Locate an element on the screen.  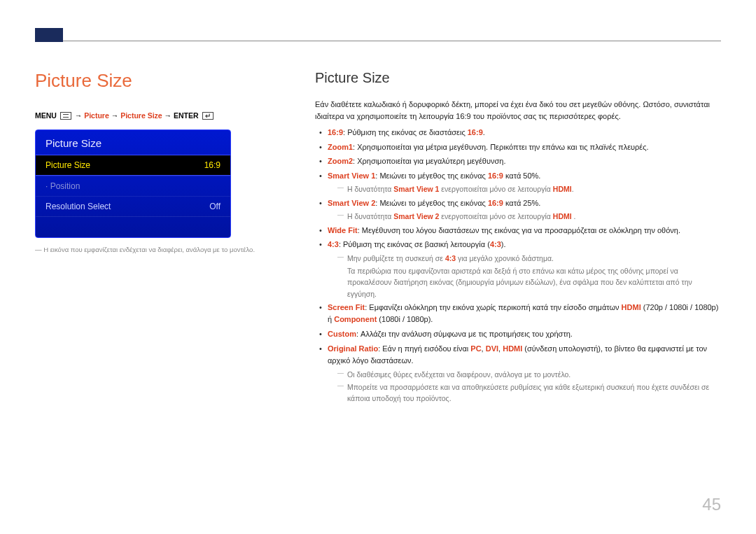
kw-wide-fit: Wide Fit is located at coordinates (343, 230).